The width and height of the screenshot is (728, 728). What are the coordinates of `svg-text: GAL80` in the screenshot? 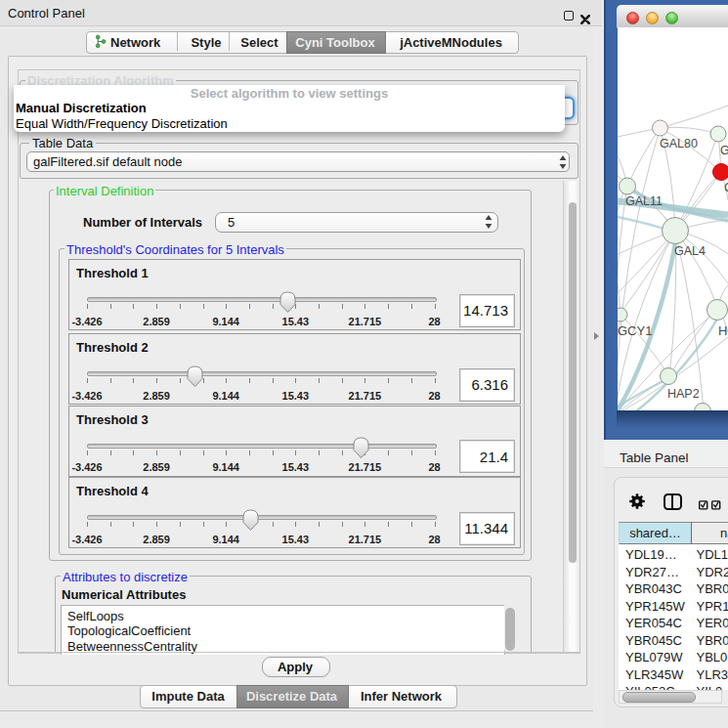 It's located at (678, 144).